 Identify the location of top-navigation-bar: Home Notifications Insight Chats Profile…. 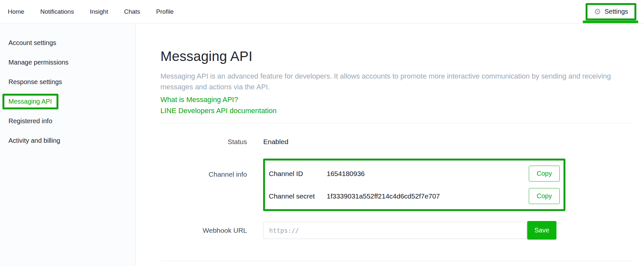
(322, 12).